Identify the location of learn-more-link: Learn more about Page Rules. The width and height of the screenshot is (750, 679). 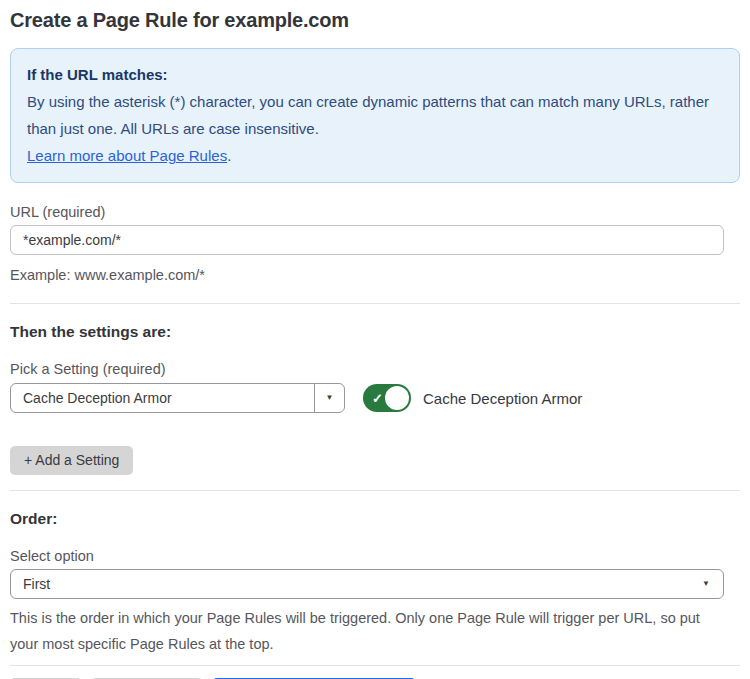
(127, 156).